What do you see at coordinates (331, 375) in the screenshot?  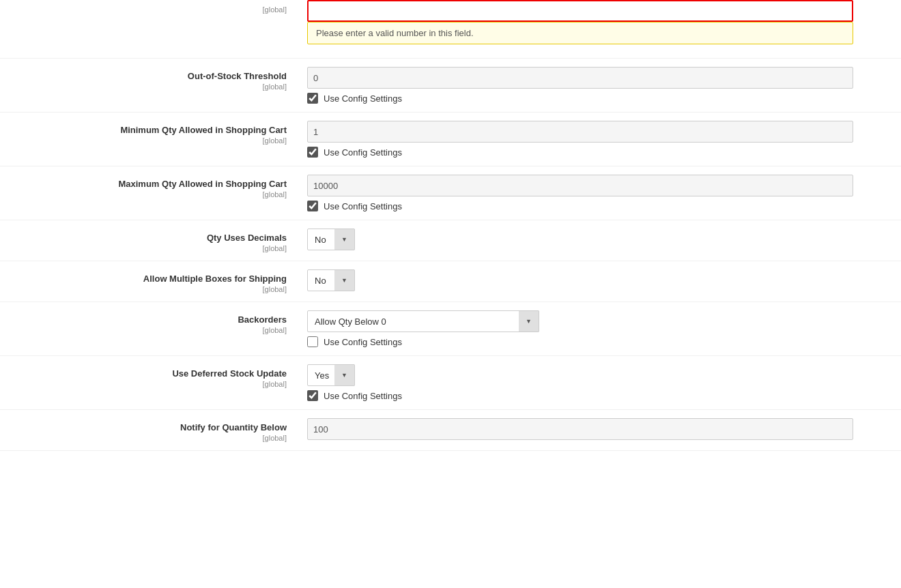 I see `deferred-stock-select: Yes No` at bounding box center [331, 375].